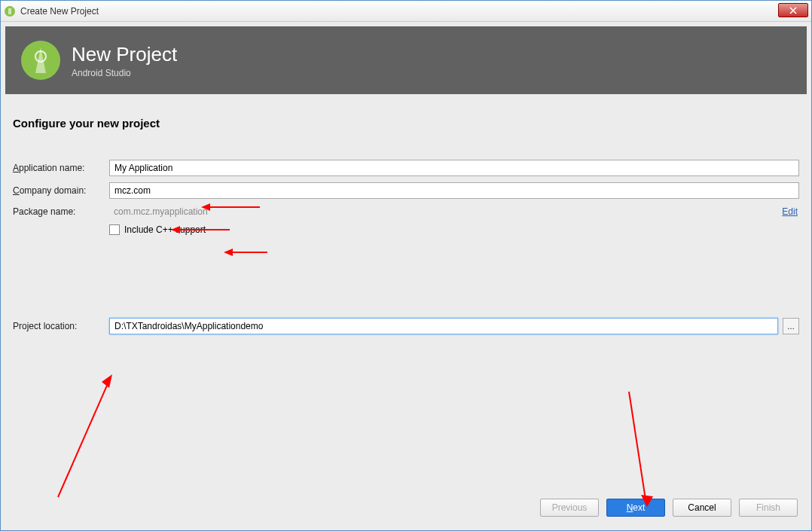 The width and height of the screenshot is (812, 531). What do you see at coordinates (789, 212) in the screenshot?
I see `edit-package-link: Edit` at bounding box center [789, 212].